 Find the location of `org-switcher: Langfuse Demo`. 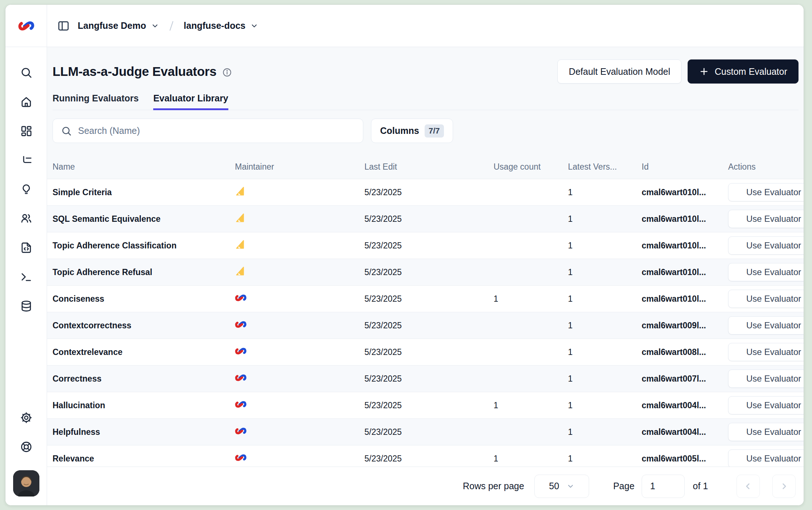

org-switcher: Langfuse Demo is located at coordinates (118, 26).